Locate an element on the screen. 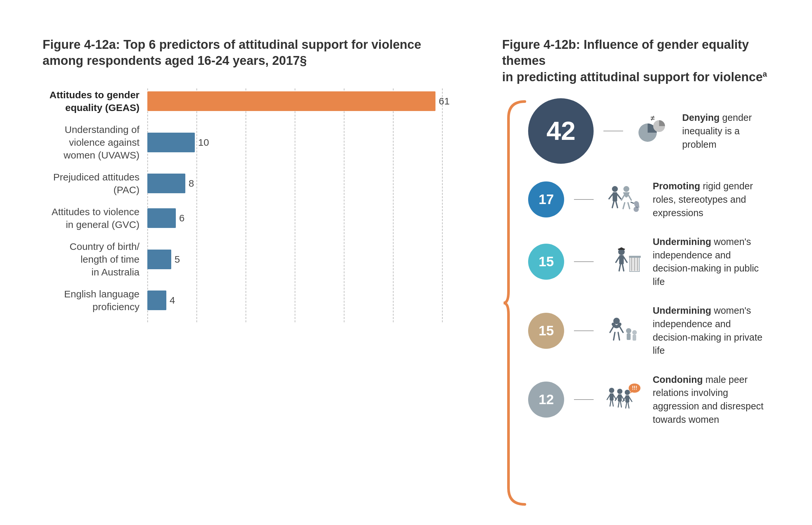  item-text-3: Undermining women's independence and dec… is located at coordinates (711, 262).